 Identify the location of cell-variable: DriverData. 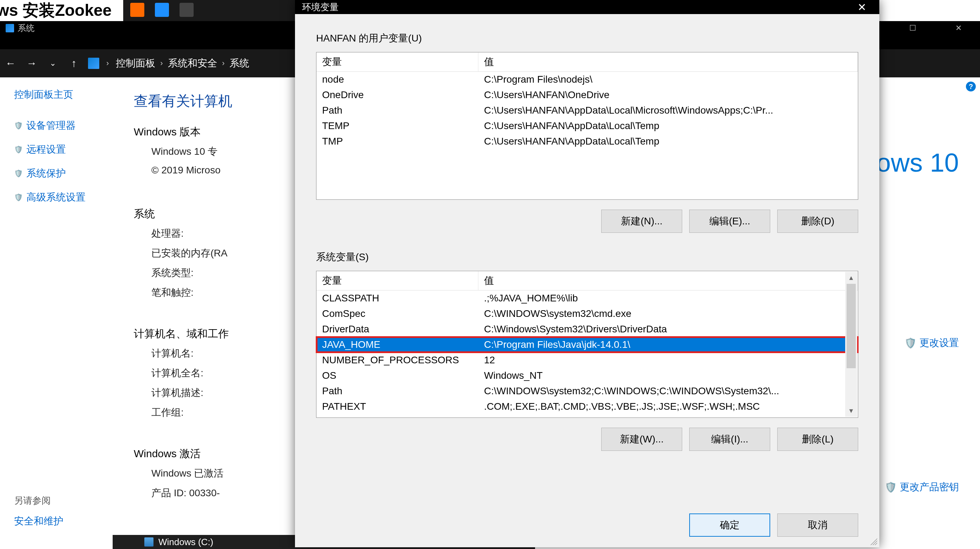
(397, 329).